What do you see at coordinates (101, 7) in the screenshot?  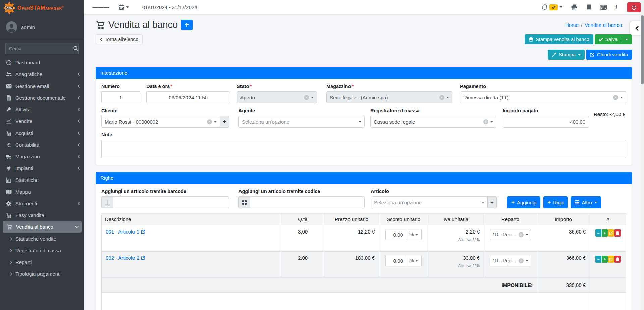 I see `menu-toggle-icon` at bounding box center [101, 7].